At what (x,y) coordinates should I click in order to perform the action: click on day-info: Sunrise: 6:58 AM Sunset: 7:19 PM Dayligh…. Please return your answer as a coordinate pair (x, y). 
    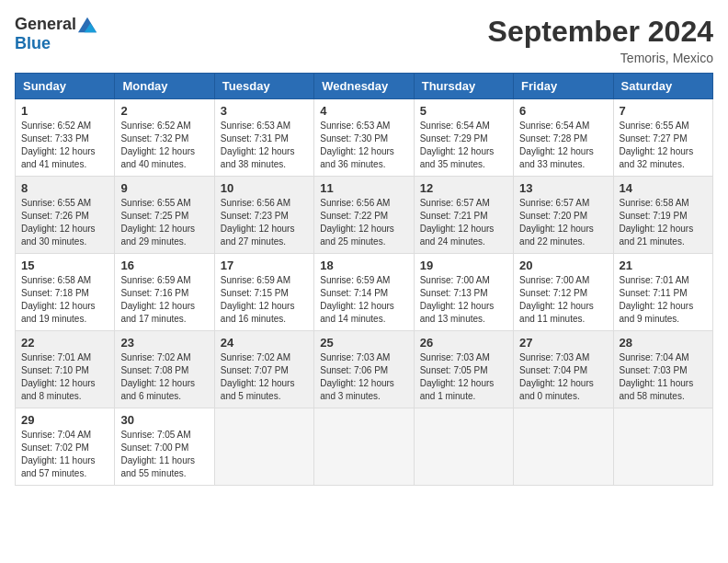
    Looking at the image, I should click on (664, 223).